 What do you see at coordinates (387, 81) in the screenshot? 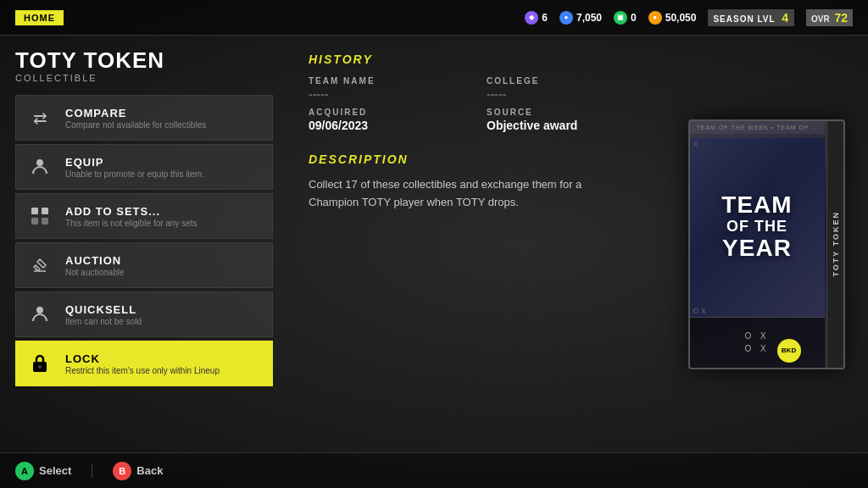
I see `team-name-label: TEAM NAME` at bounding box center [387, 81].